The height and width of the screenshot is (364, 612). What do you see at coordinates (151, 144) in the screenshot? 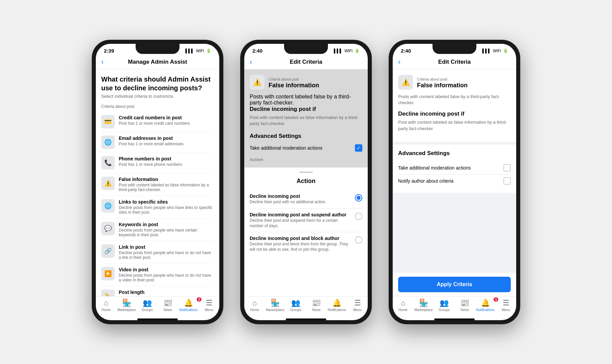
I see `criteria-desc-1: Post has 1 or more email addresses` at bounding box center [151, 144].